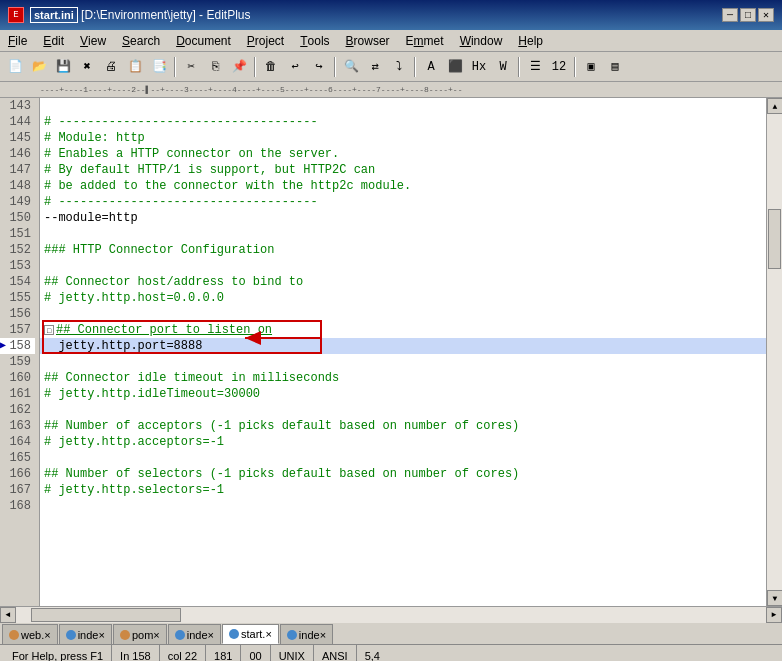 Image resolution: width=782 pixels, height=661 pixels. Describe the element at coordinates (191, 67) in the screenshot. I see `cut-button: ✂` at that location.